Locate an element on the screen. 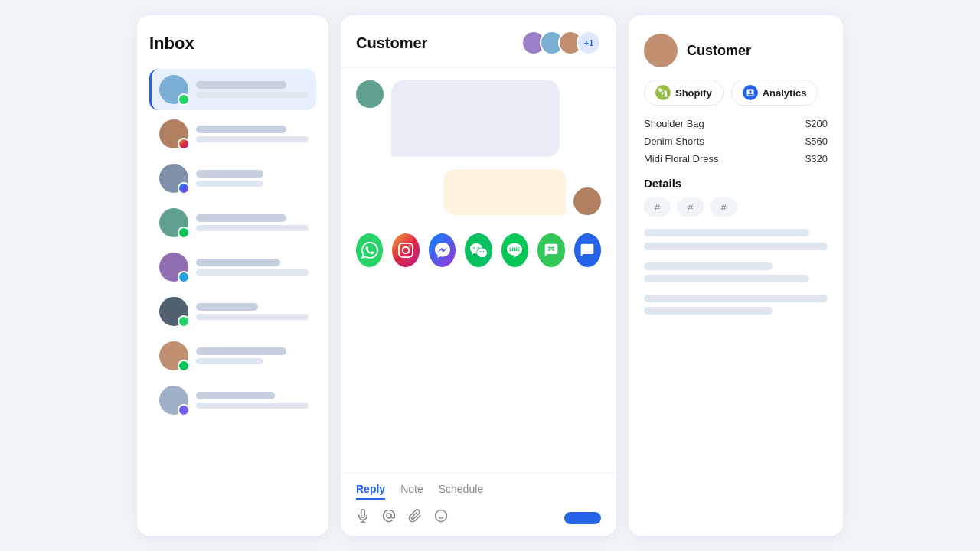 The width and height of the screenshot is (980, 551). detail-tag-2: # is located at coordinates (691, 207).